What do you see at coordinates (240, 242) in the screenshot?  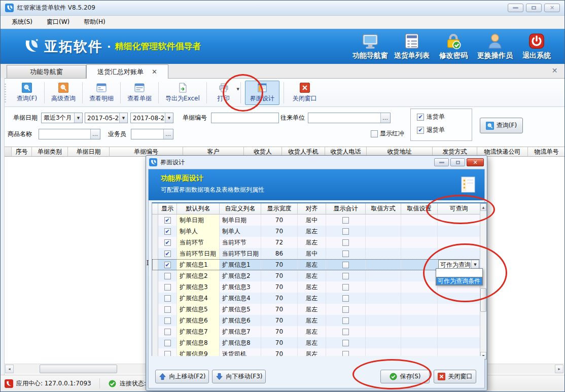 I see `custom-name-cell: 当前环节` at bounding box center [240, 242].